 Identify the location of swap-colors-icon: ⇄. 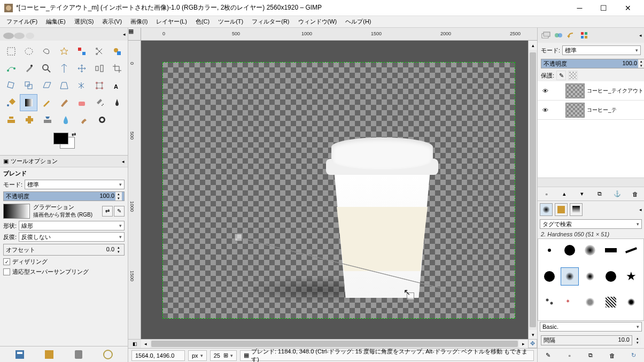
(74, 135).